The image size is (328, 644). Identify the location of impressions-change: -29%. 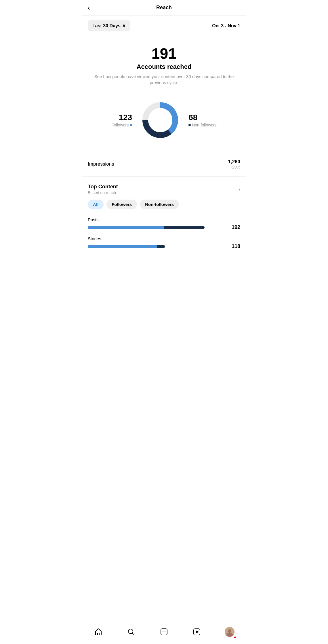
(234, 167).